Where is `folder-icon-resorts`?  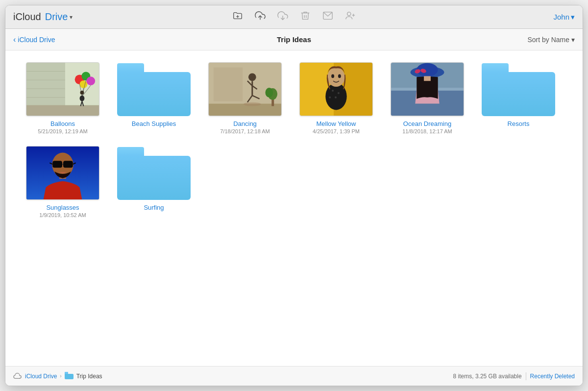
folder-icon-resorts is located at coordinates (518, 89).